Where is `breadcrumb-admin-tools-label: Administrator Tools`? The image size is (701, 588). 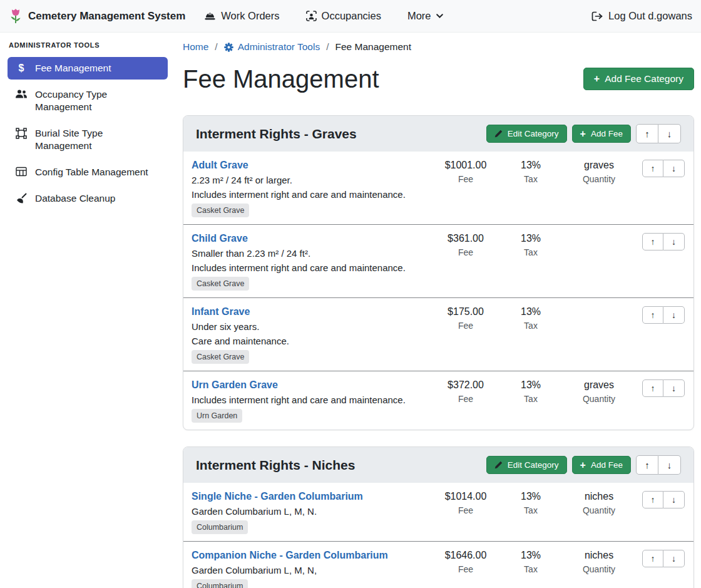
breadcrumb-admin-tools-label: Administrator Tools is located at coordinates (279, 47).